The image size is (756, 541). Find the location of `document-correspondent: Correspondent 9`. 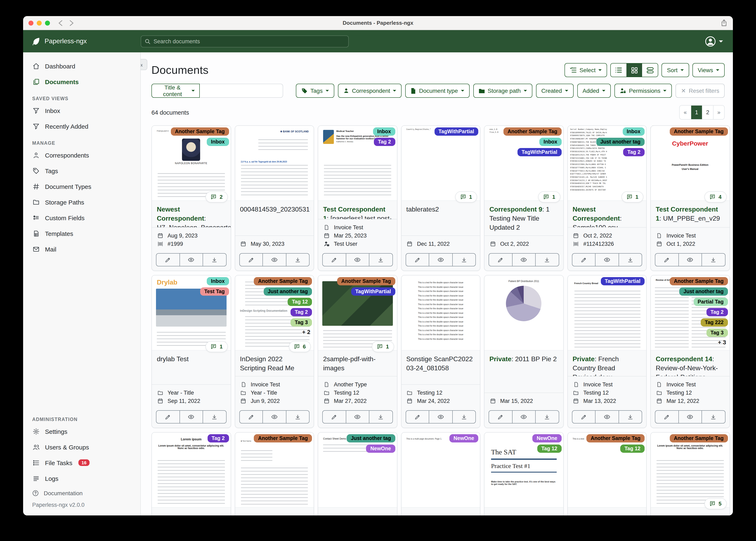

document-correspondent: Correspondent 9 is located at coordinates (516, 209).